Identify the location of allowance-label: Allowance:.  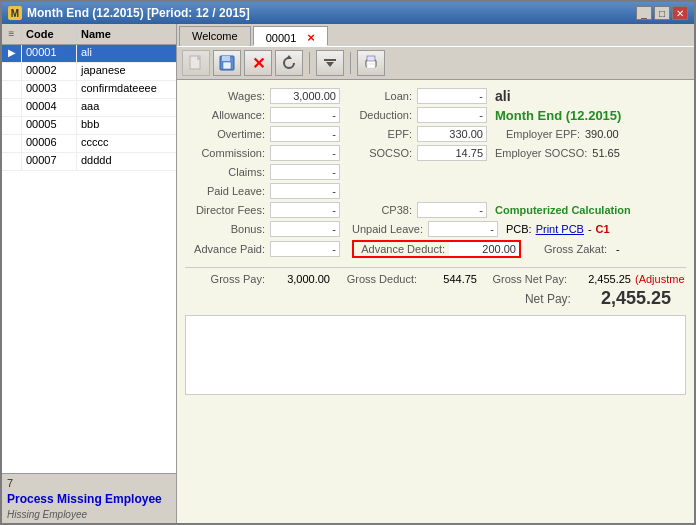
(228, 115).